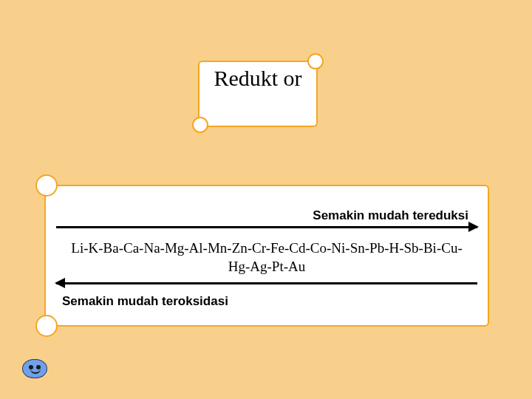 The height and width of the screenshot is (399, 532). I want to click on label-easier-reduced: Semakin mudah tereduksi, so click(390, 216).